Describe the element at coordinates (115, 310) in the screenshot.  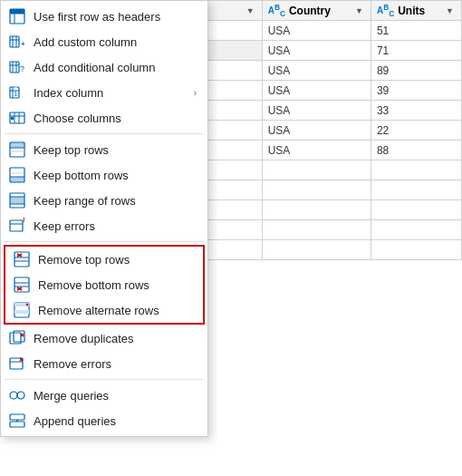
I see `menu-item-label: Remove alternate rows` at that location.